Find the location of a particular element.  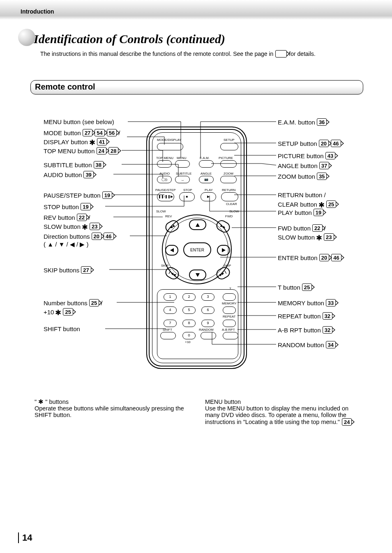

co-eam: E.A.M. button is located at coordinates (297, 122).